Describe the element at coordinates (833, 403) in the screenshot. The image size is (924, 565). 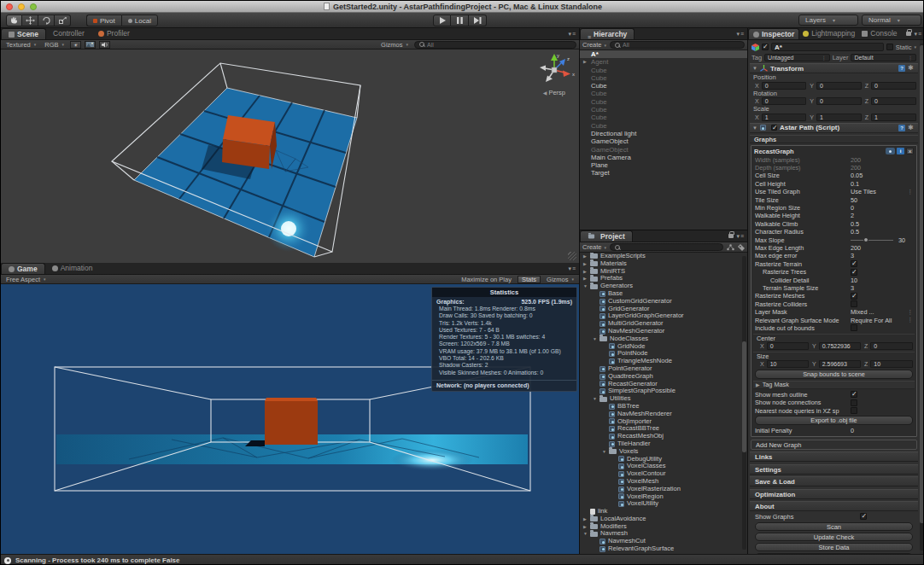
I see `settings-row: Show node connections` at that location.